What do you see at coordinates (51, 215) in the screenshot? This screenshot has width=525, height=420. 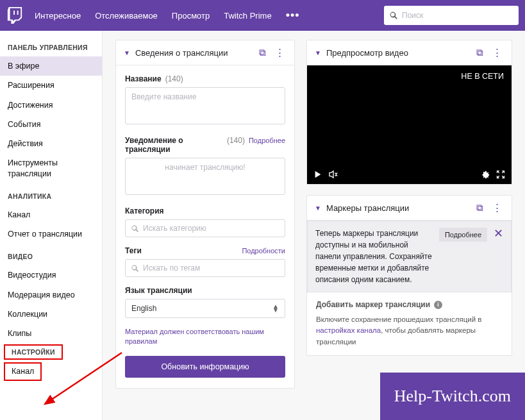 I see `sidebar-item-channel-analytics: Канал` at bounding box center [51, 215].